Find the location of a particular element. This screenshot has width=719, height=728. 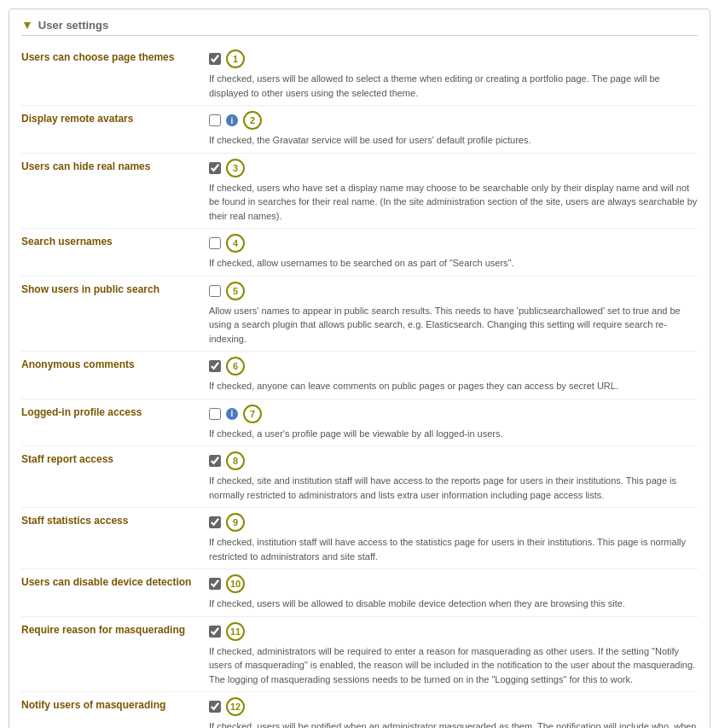

setting-desc-9: If checked, institution staff will have … is located at coordinates (454, 550).